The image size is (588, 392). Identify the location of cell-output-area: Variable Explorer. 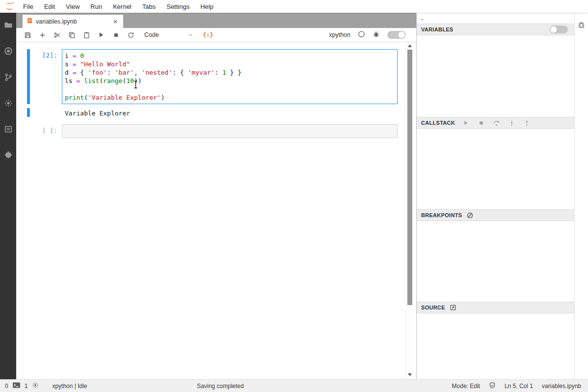
(216, 113).